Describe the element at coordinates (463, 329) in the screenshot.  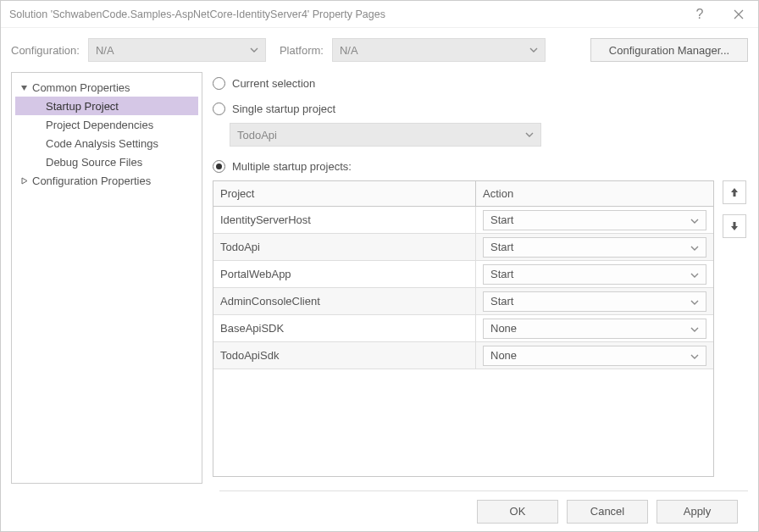
I see `table-row: BaseApiSDKNone` at that location.